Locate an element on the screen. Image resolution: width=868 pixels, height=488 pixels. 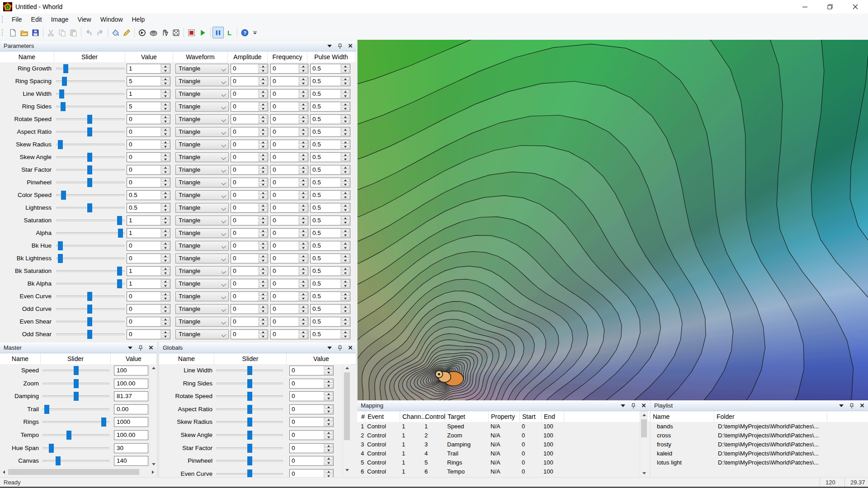
master-value-input: 81.37 is located at coordinates (131, 396).